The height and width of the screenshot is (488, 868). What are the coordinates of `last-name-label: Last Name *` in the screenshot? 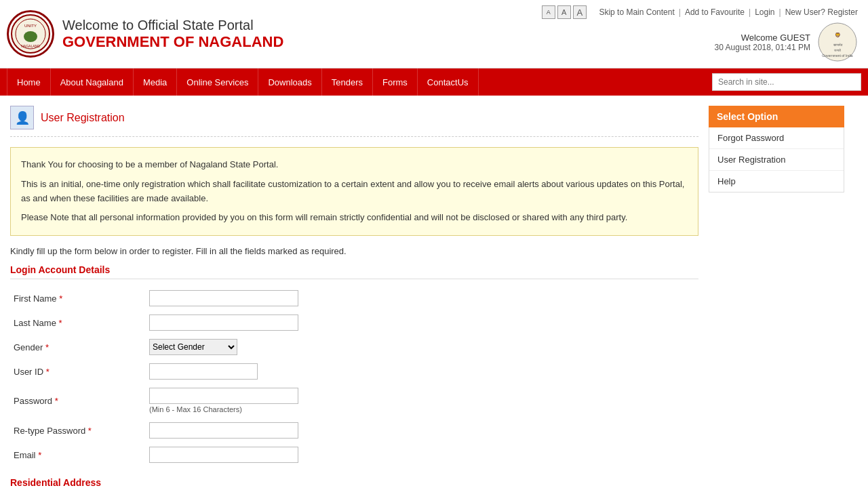 It's located at (78, 323).